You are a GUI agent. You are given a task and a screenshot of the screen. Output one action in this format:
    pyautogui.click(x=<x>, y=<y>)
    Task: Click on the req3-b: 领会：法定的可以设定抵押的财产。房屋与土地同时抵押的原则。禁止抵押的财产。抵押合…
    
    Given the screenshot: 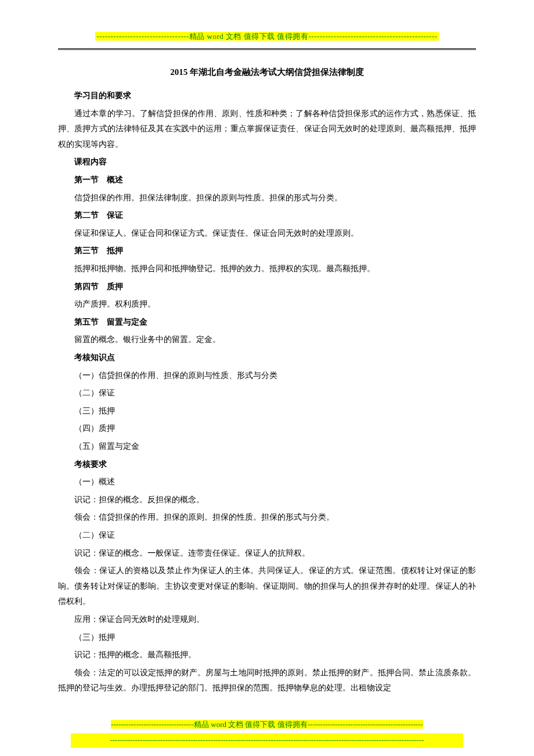 What is the action you would take?
    pyautogui.click(x=267, y=681)
    